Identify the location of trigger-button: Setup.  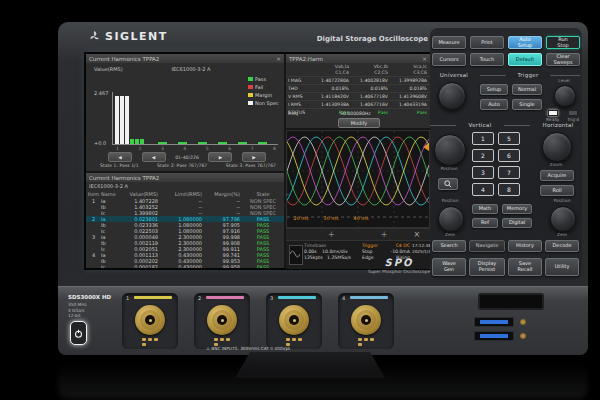
(494, 90).